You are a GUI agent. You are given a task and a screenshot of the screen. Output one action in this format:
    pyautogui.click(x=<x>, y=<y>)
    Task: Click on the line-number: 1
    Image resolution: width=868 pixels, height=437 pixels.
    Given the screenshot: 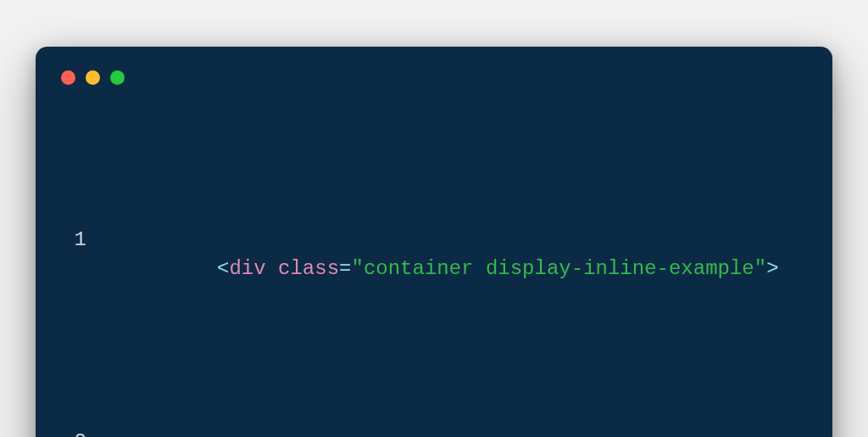 What is the action you would take?
    pyautogui.click(x=79, y=269)
    